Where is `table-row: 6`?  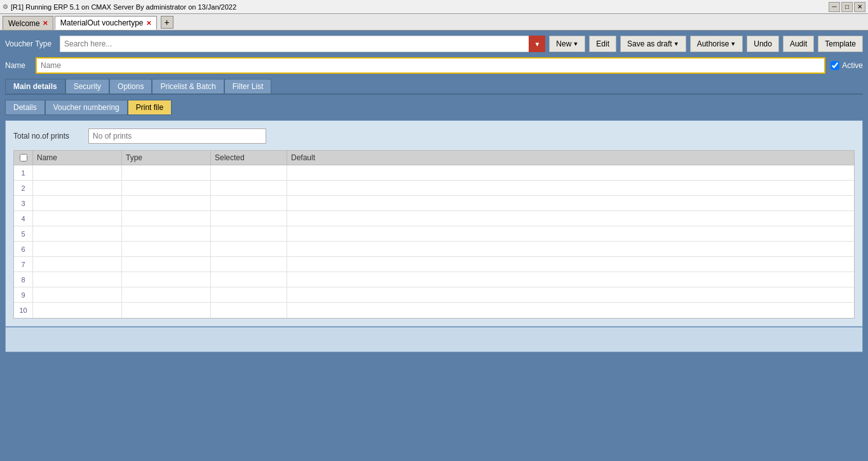
table-row: 6 is located at coordinates (434, 249).